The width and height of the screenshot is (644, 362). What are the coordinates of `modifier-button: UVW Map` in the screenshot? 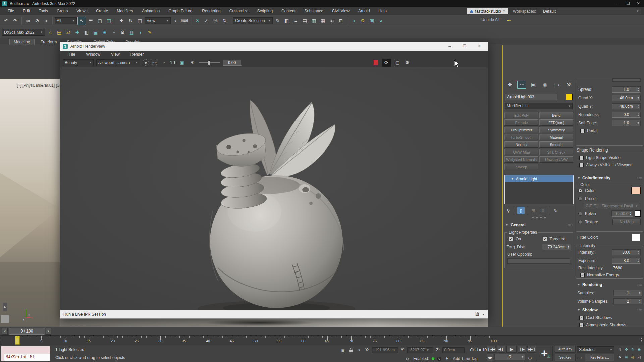 It's located at (521, 152).